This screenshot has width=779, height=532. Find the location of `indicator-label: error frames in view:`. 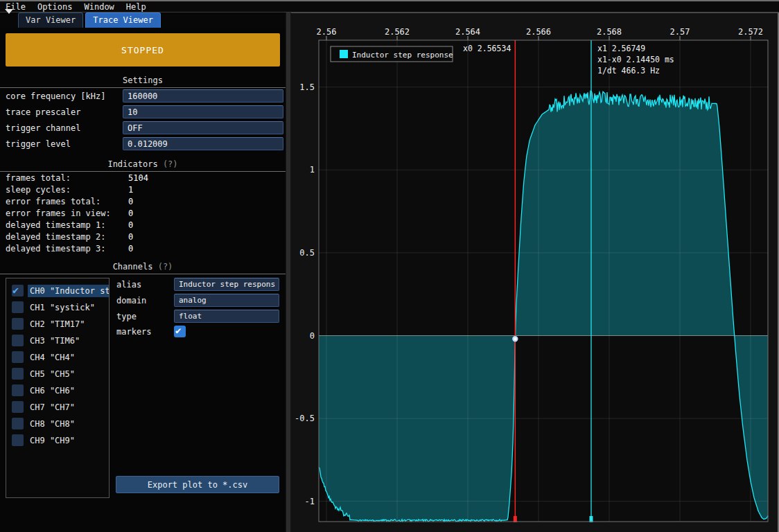

indicator-label: error frames in view: is located at coordinates (67, 213).